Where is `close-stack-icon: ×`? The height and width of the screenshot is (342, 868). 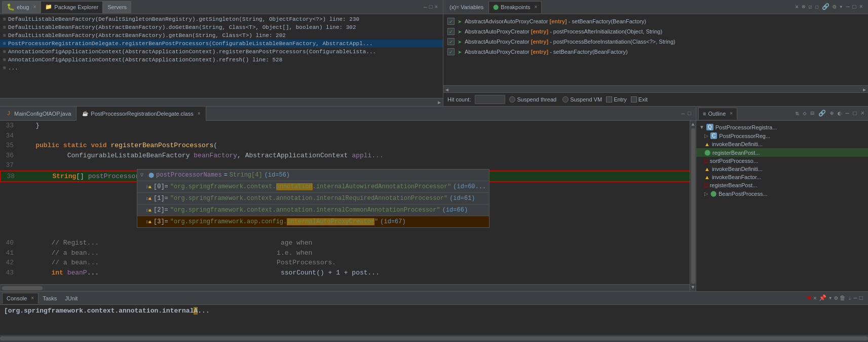
close-stack-icon: × is located at coordinates (436, 7).